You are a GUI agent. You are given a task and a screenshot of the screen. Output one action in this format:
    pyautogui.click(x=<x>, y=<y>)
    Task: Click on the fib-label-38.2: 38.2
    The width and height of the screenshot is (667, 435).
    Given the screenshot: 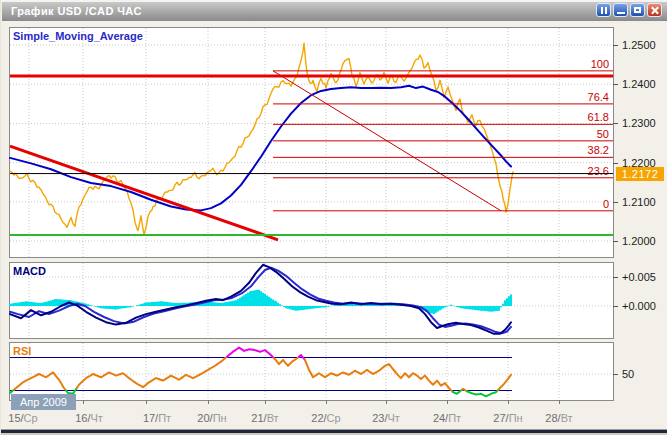 What is the action you would take?
    pyautogui.click(x=598, y=150)
    